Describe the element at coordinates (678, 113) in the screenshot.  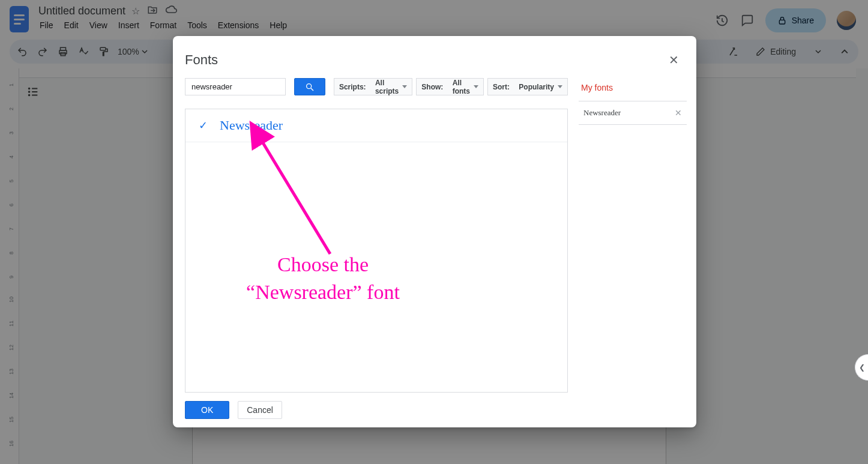
I see `remove-font-icon: ✕` at that location.